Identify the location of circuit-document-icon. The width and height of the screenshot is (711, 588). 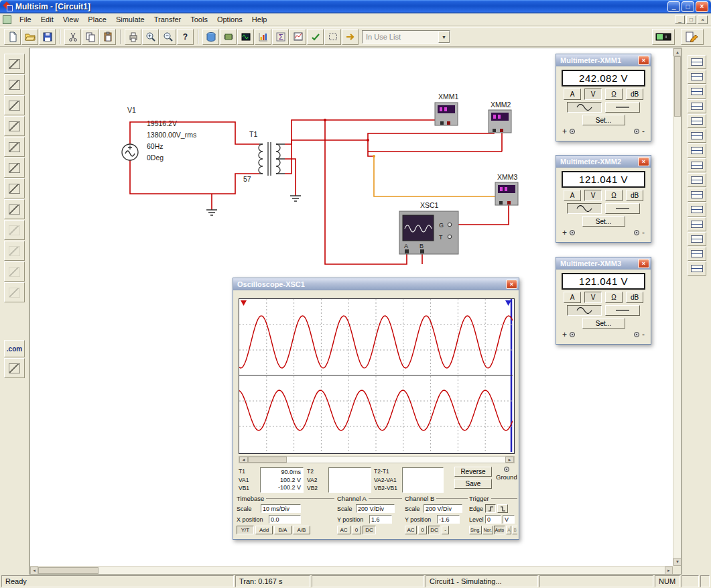
(7, 20).